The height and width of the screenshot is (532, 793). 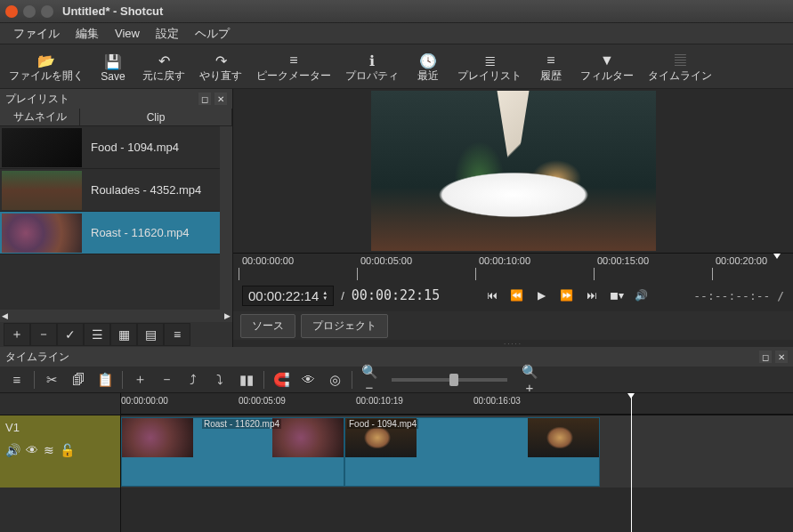 What do you see at coordinates (32, 450) in the screenshot?
I see `track-hide-icon: 👁` at bounding box center [32, 450].